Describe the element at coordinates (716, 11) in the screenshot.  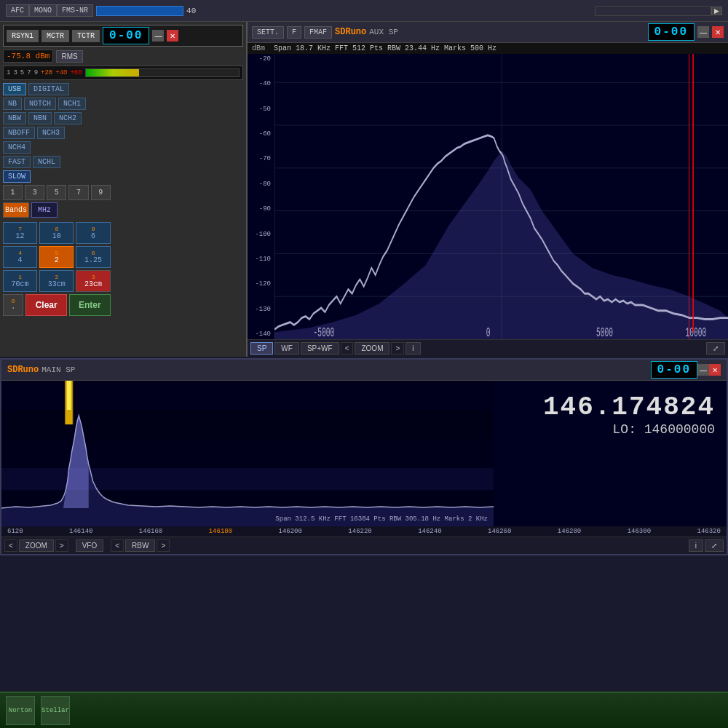
I see `scroll-right-button: ▶` at that location.